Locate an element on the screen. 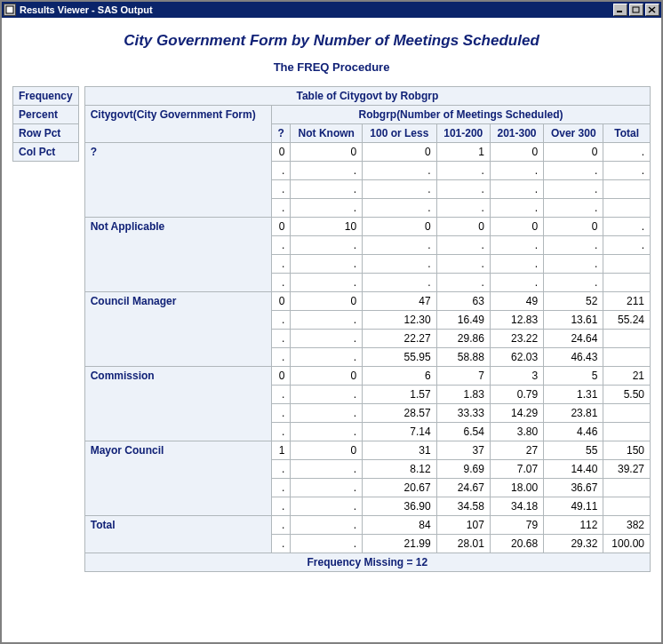 Image resolution: width=663 pixels, height=644 pixels. procedure-title: The FREQ Procedure is located at coordinates (332, 68).